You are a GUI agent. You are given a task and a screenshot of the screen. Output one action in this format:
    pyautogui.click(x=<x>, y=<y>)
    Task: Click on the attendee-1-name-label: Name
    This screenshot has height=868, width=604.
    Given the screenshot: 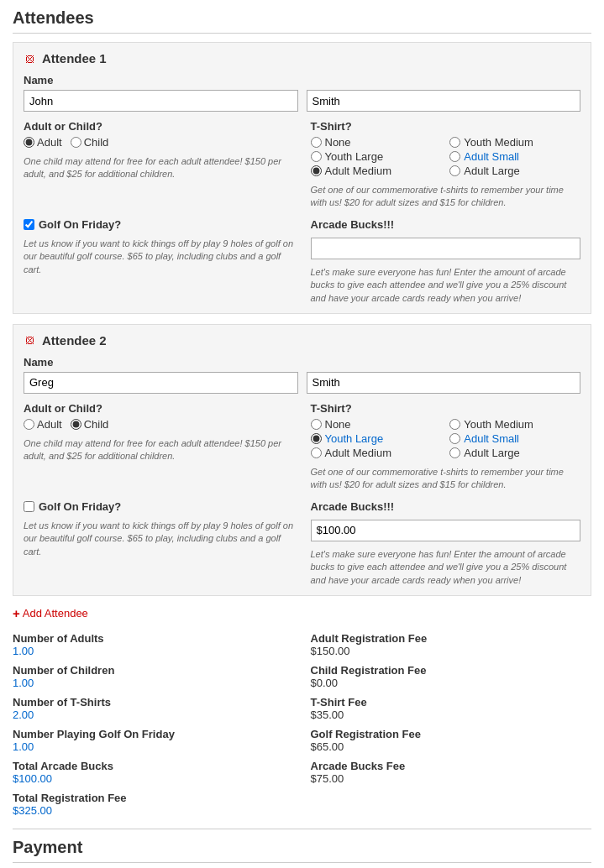 What is the action you would take?
    pyautogui.click(x=302, y=81)
    